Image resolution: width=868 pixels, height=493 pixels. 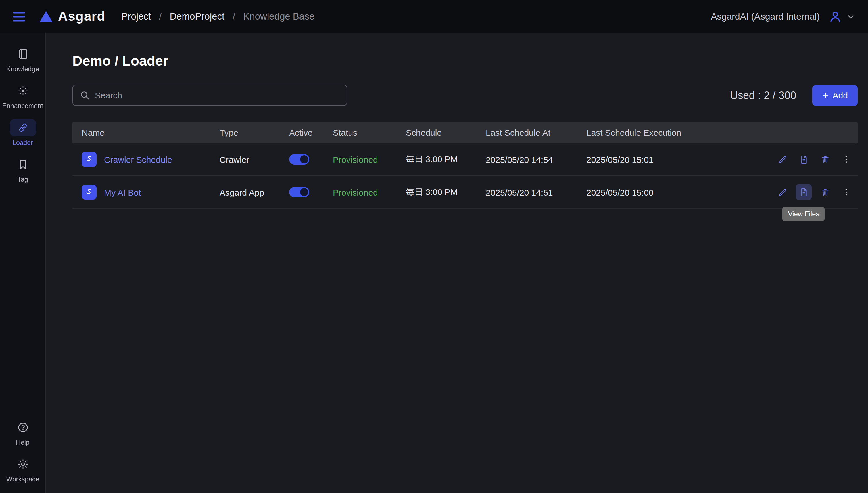 What do you see at coordinates (465, 160) in the screenshot?
I see `table-row: Crawler Schedule Crawler Provisioned 毎日 …` at bounding box center [465, 160].